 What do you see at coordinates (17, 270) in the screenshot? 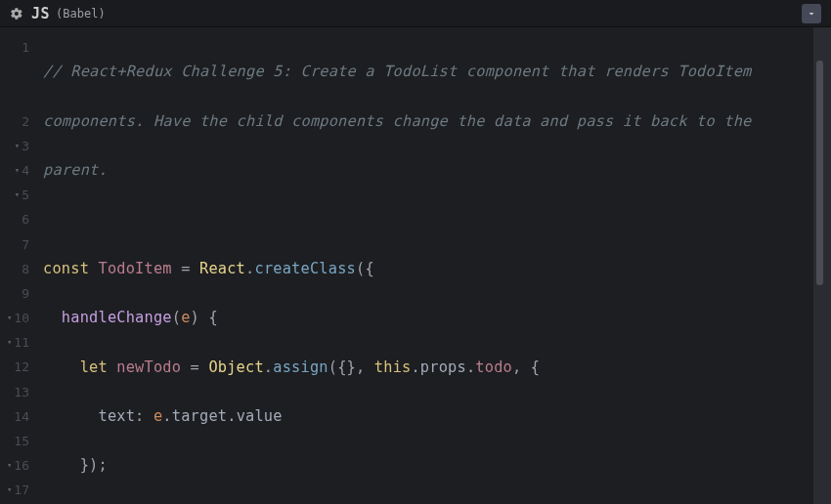
I see `line-number: 8` at bounding box center [17, 270].